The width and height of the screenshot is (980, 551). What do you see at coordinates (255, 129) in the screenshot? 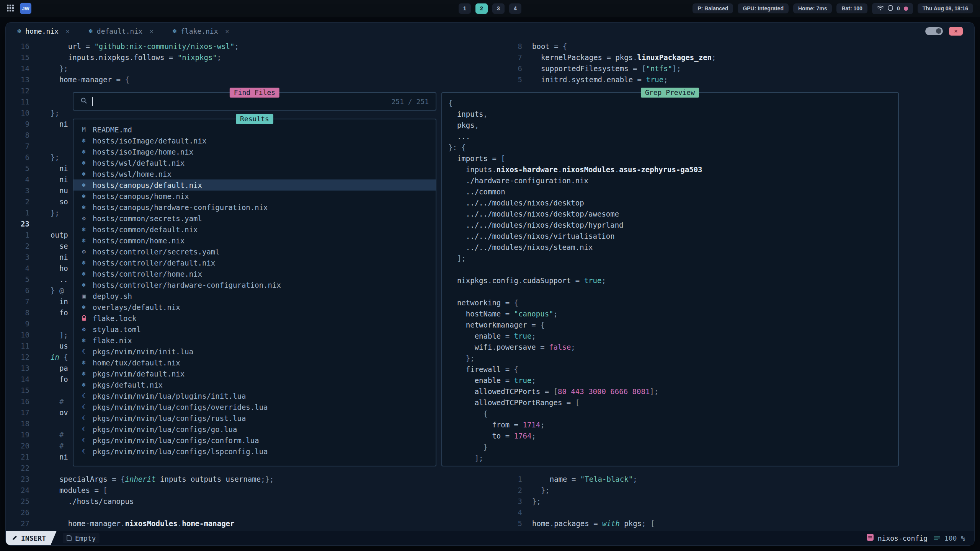
I see `result-item: MREADME.md` at bounding box center [255, 129].